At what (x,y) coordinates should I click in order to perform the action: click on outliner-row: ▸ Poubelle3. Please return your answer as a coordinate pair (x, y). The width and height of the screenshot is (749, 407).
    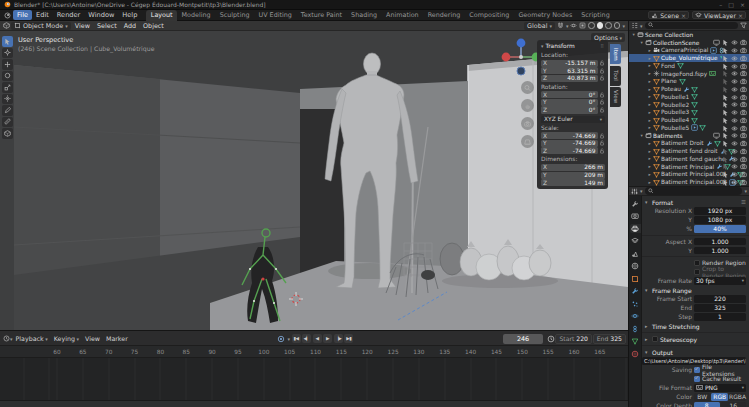
    Looking at the image, I should click on (689, 113).